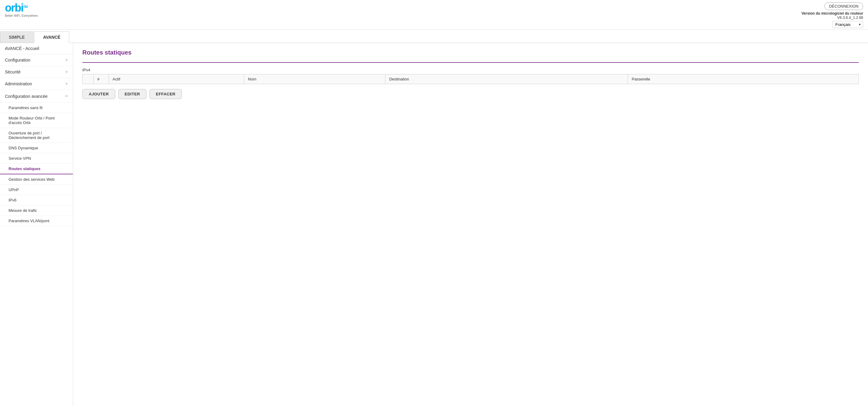 The image size is (868, 406). I want to click on sidebar-item-label: Ouverture de port / Déclenchement de por…, so click(29, 135).